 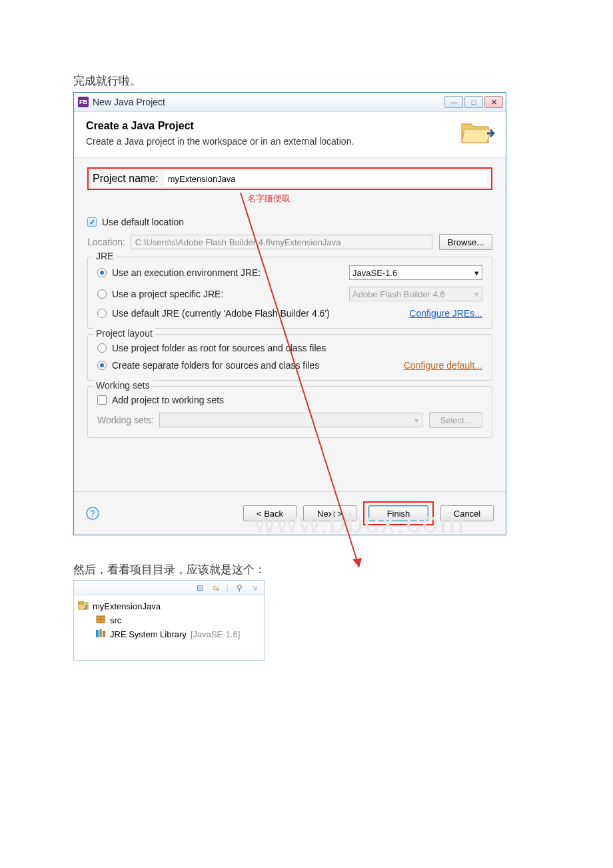 I want to click on maximize-button: □, so click(x=474, y=102).